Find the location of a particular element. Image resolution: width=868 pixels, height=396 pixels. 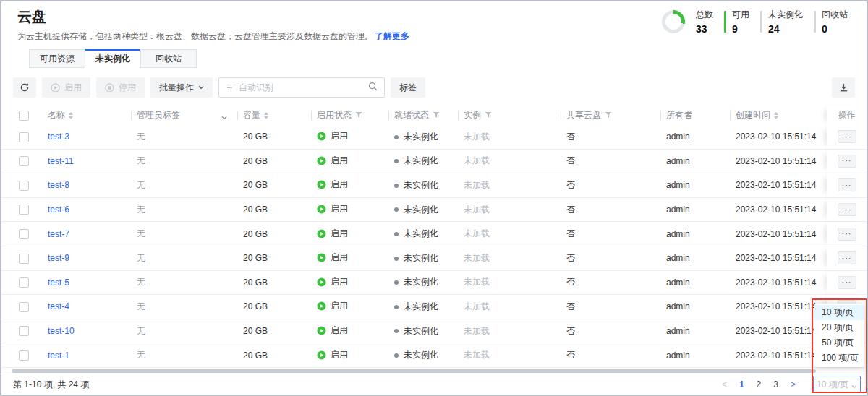

disk-name-link: test-6 is located at coordinates (59, 210).